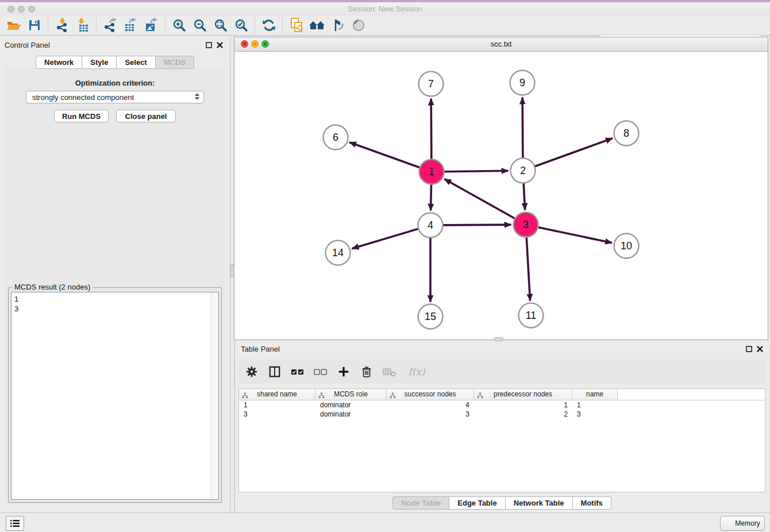  I want to click on export-image-button, so click(152, 25).